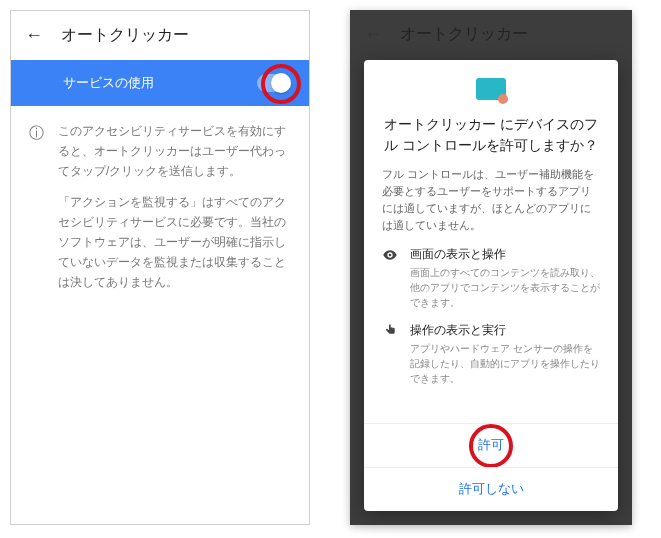  What do you see at coordinates (36, 214) in the screenshot?
I see `info-icon: ⓘ` at bounding box center [36, 214].